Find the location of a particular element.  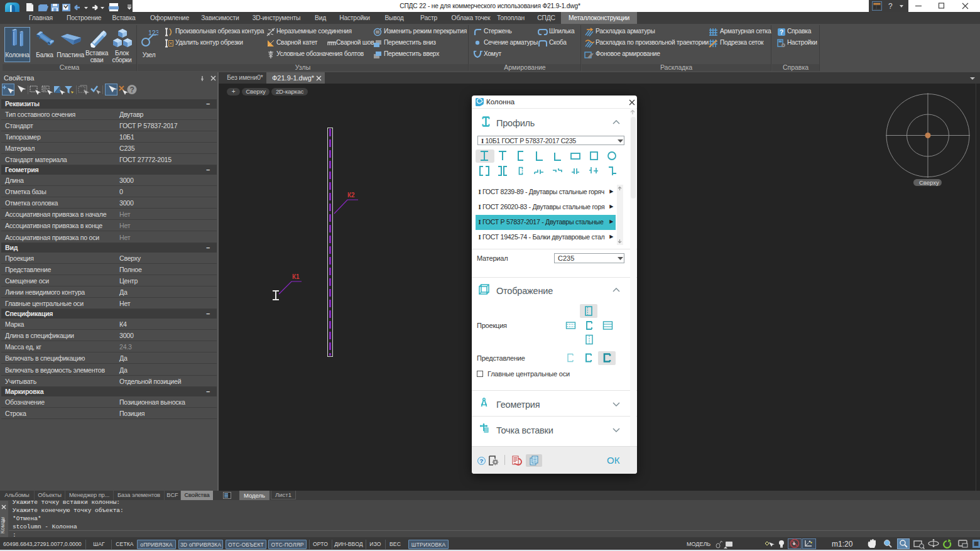

svg-text: К2 is located at coordinates (351, 195).